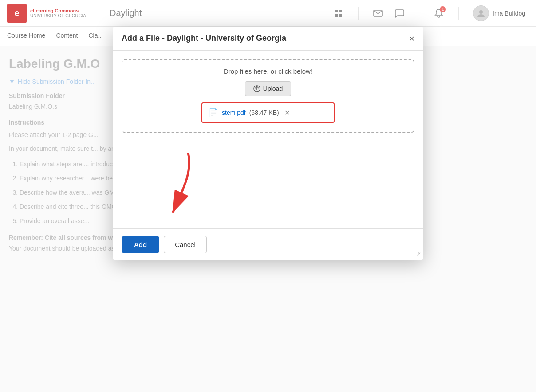  Describe the element at coordinates (257, 89) in the screenshot. I see `upload-icon` at that location.